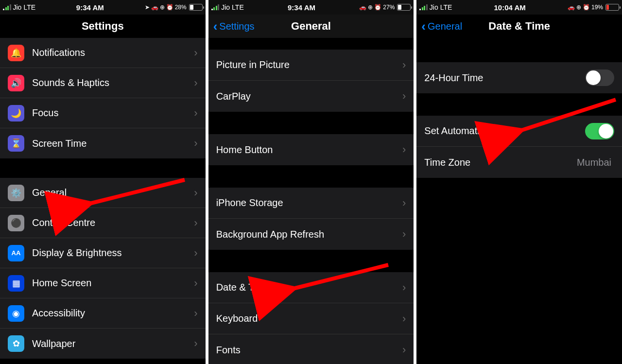  What do you see at coordinates (237, 26) in the screenshot?
I see `back-label: Settings` at bounding box center [237, 26].